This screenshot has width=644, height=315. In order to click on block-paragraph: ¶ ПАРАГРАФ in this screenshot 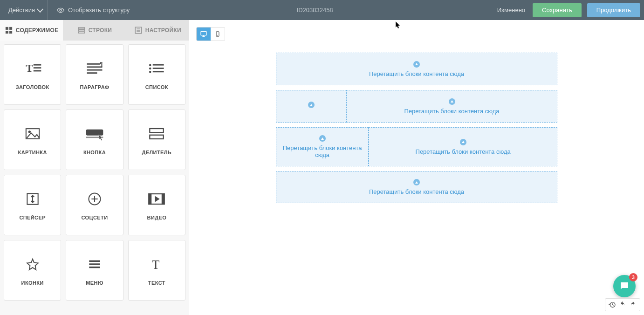, I will do `click(94, 75)`.